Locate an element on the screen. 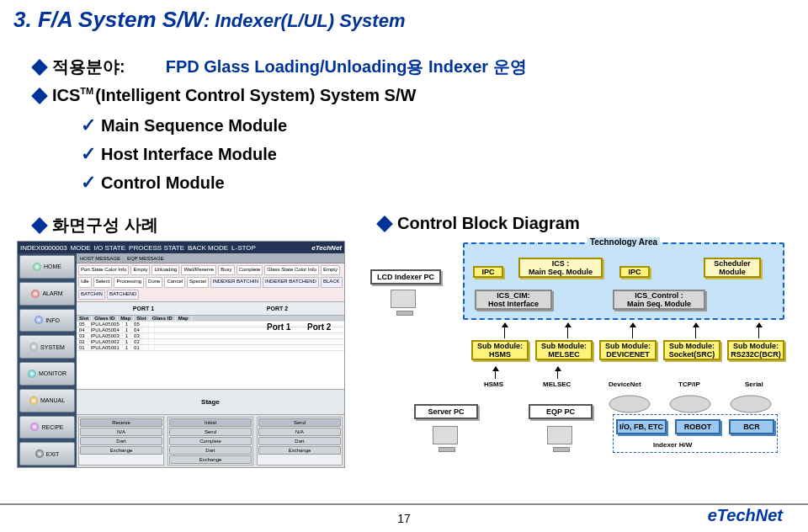 The image size is (808, 532). box-ipc-1: IPC is located at coordinates (488, 272).